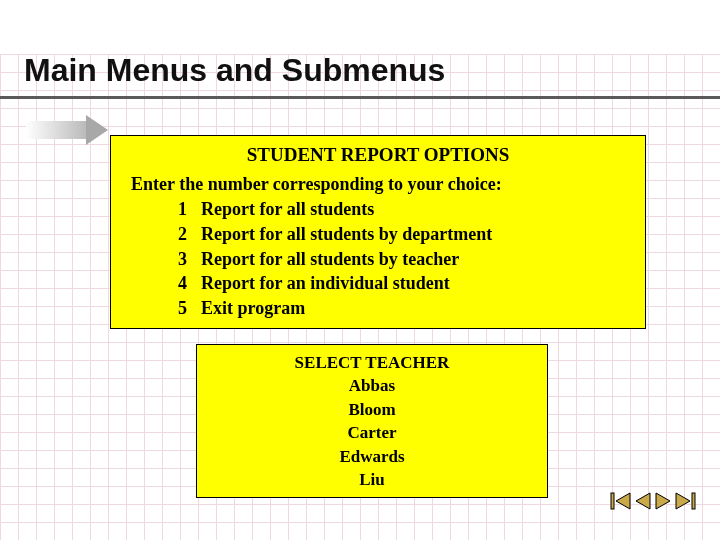 Image resolution: width=720 pixels, height=540 pixels. What do you see at coordinates (372, 410) in the screenshot?
I see `submenu-item: Bloom` at bounding box center [372, 410].